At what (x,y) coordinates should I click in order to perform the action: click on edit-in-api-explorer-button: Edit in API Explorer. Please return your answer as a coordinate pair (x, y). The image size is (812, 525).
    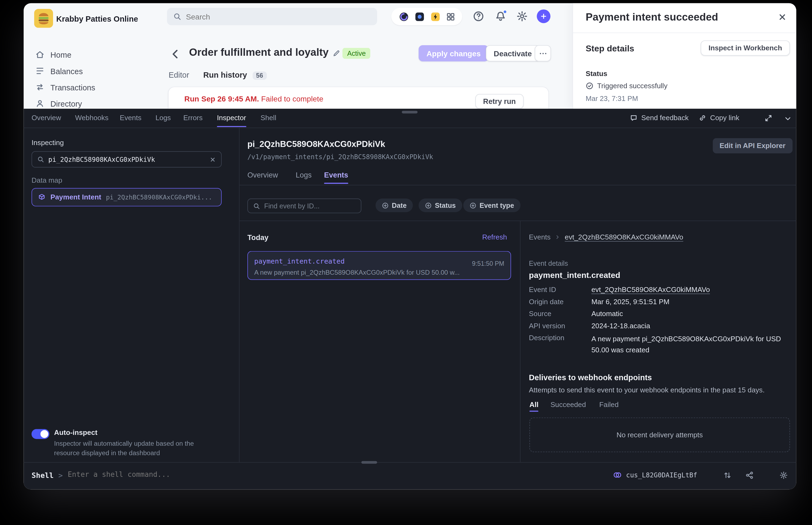
    Looking at the image, I should click on (753, 146).